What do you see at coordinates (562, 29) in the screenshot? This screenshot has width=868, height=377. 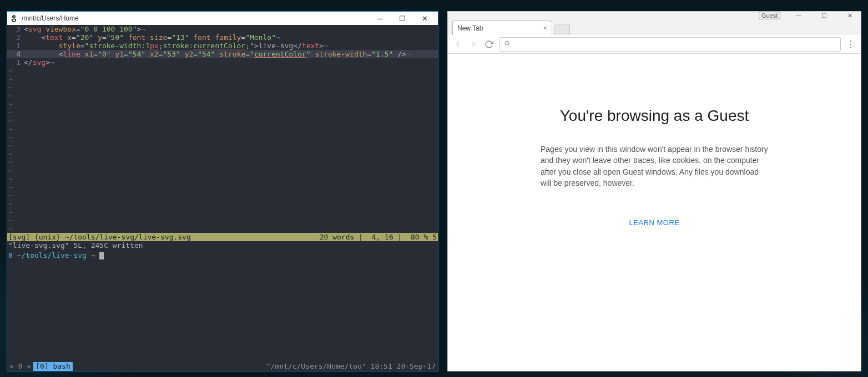 I see `new-tab-button` at bounding box center [562, 29].